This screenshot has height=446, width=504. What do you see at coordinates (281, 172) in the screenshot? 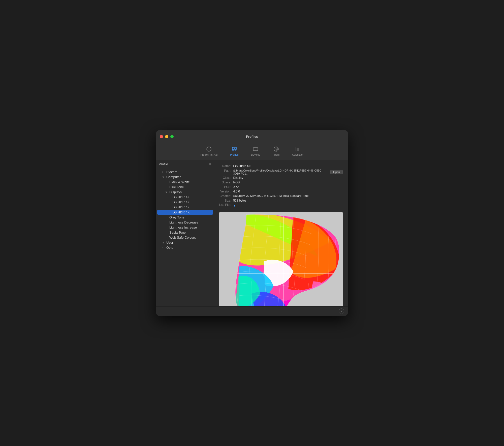
I see `path-value: /Library/ColorSync/Profiles/Displays/LG …` at bounding box center [281, 172].